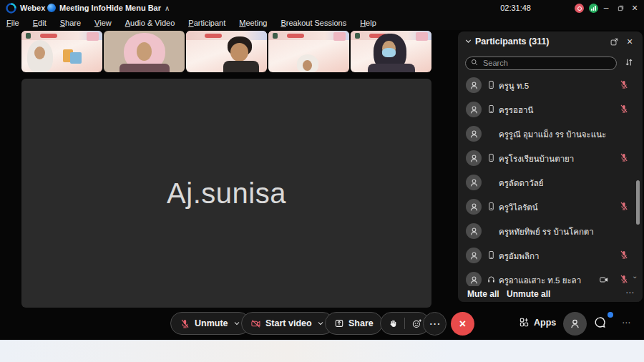 This screenshot has width=644, height=362. What do you see at coordinates (70, 23) in the screenshot?
I see `menu-share: Share` at bounding box center [70, 23].